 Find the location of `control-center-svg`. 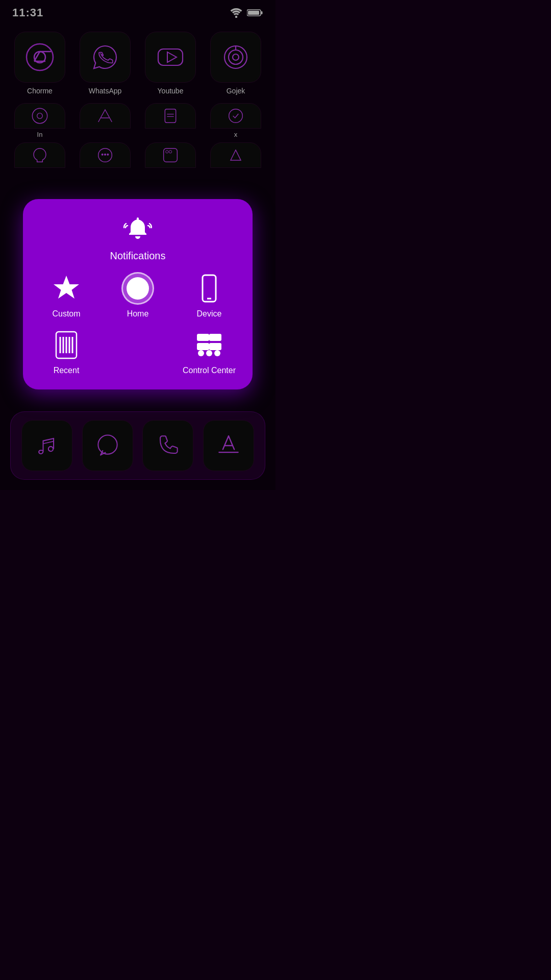

control-center-svg is located at coordinates (209, 345).